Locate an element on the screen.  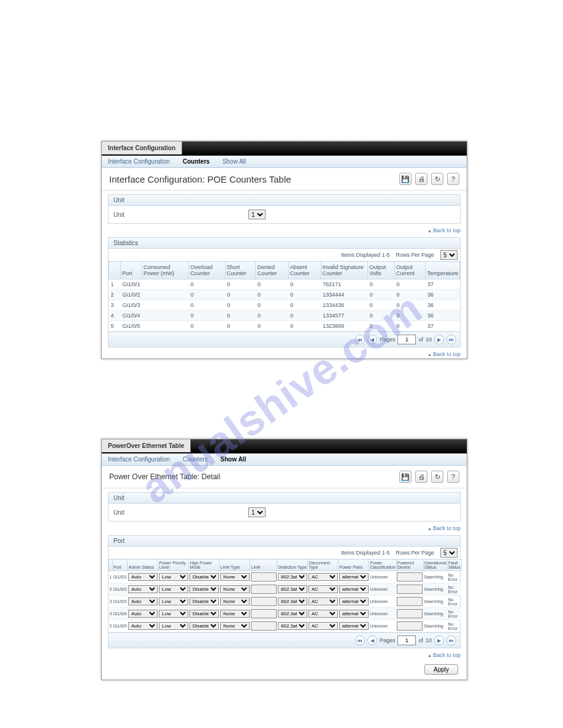
col-device: Powered Device is located at coordinates (410, 565).